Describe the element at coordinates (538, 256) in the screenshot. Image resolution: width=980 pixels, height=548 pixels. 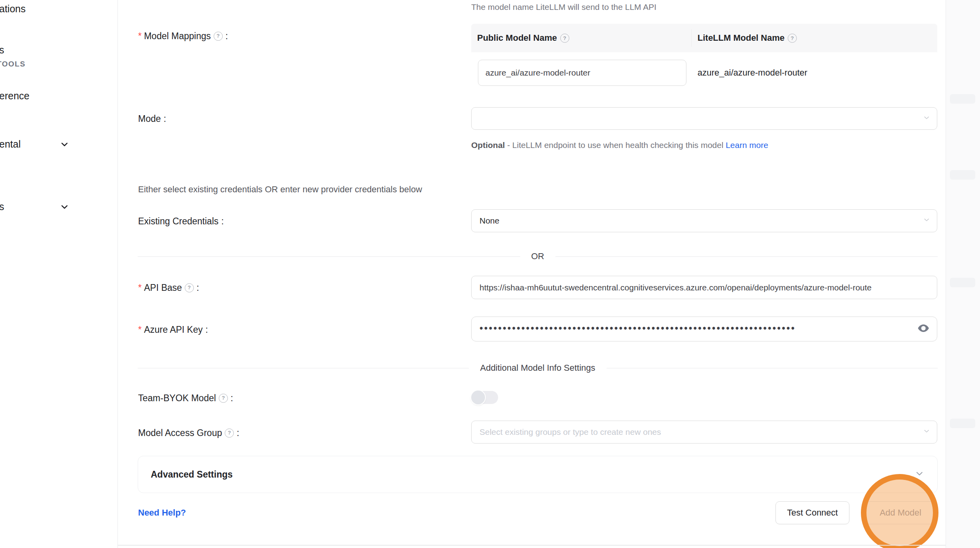
I see `or-divider: OR` at that location.